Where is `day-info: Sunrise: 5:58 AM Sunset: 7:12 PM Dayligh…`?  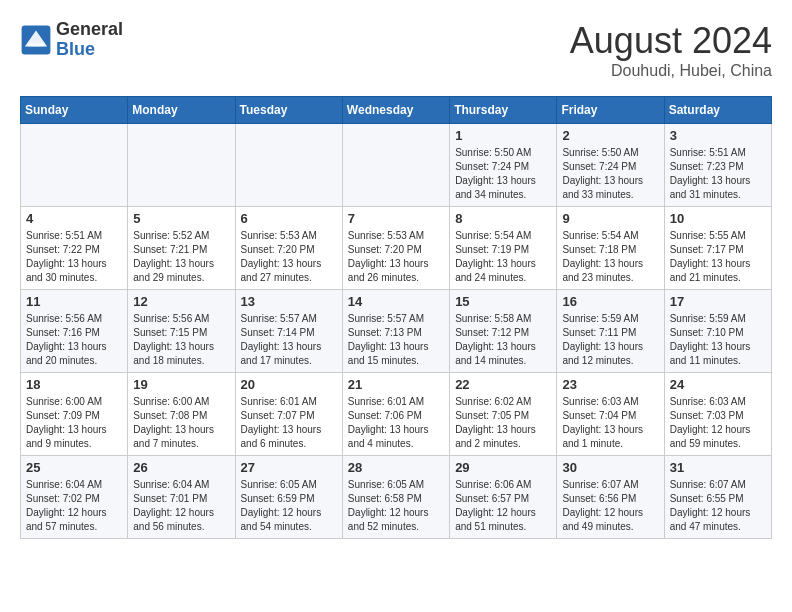 day-info: Sunrise: 5:58 AM Sunset: 7:12 PM Dayligh… is located at coordinates (503, 340).